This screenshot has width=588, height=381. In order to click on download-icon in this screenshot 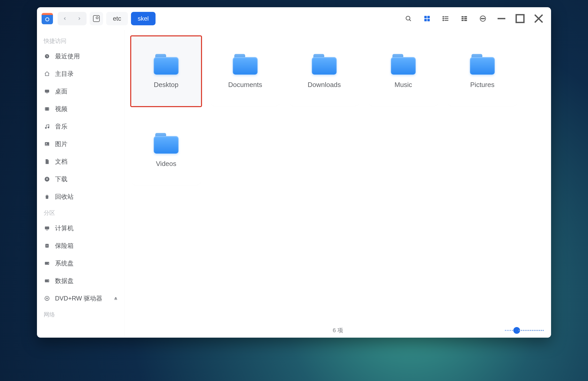, I will do `click(47, 179)`.